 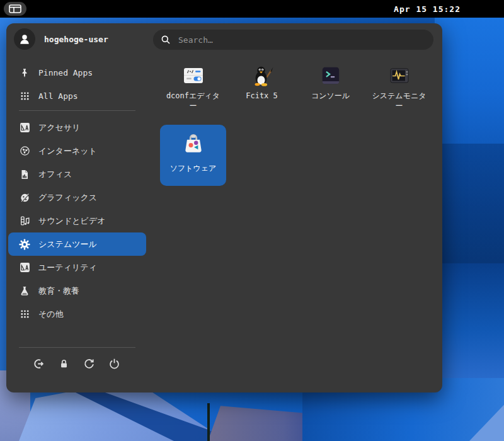 What do you see at coordinates (61, 39) in the screenshot?
I see `user-account-button: hogehoge-user` at bounding box center [61, 39].